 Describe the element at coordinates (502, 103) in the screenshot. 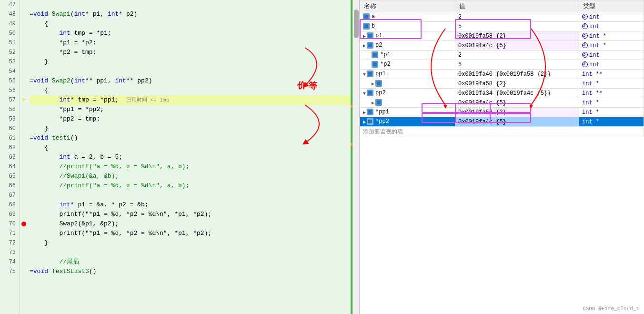

I see `watch-row: ▶ 0x0019fa4c {5} int *` at that location.